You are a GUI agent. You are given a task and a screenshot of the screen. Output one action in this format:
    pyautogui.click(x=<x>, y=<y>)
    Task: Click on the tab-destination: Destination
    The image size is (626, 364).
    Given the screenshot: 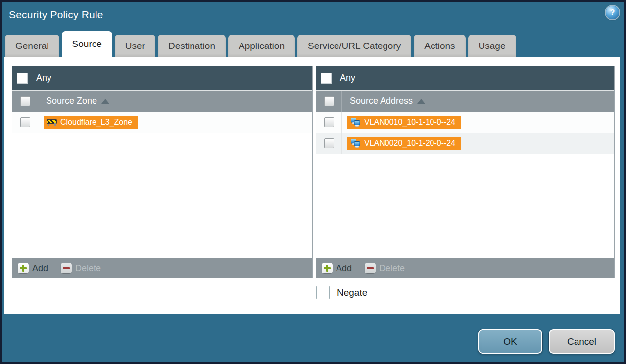 What is the action you would take?
    pyautogui.click(x=192, y=46)
    